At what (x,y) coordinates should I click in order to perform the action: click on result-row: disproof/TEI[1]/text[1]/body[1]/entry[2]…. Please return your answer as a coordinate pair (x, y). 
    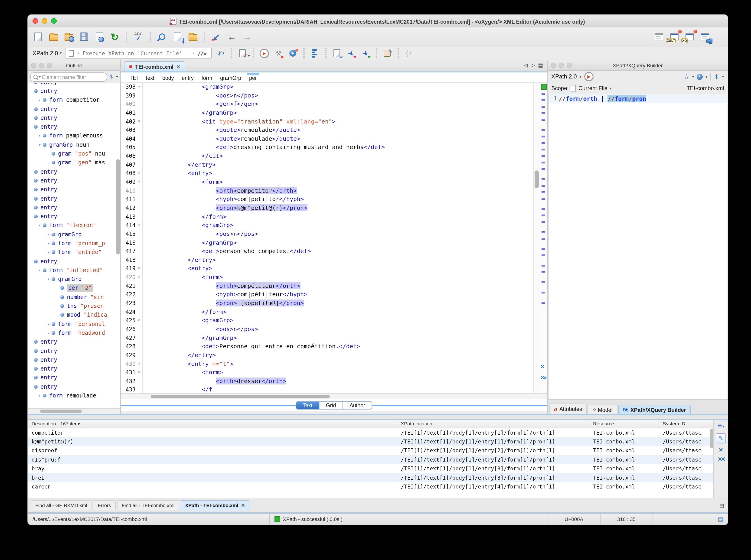
    Looking at the image, I should click on (371, 451).